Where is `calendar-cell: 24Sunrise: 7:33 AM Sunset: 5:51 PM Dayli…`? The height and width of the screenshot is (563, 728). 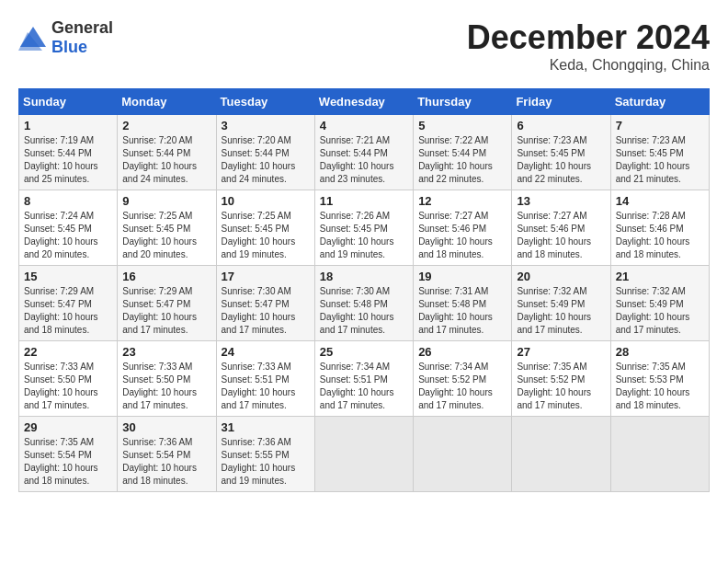
calendar-cell: 24Sunrise: 7:33 AM Sunset: 5:51 PM Dayli… is located at coordinates (265, 379).